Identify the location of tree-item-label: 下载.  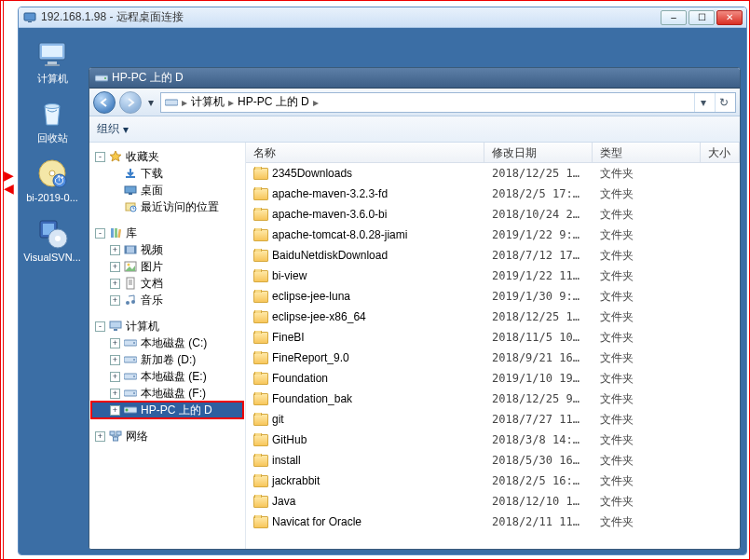
(152, 173).